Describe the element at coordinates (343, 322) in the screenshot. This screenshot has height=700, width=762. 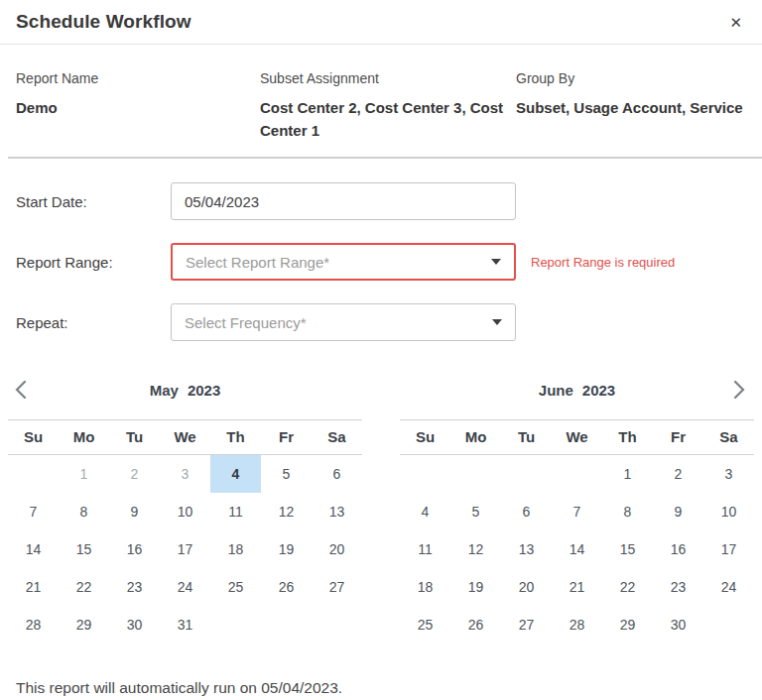
I see `repeat-select: Select Frequency*` at that location.